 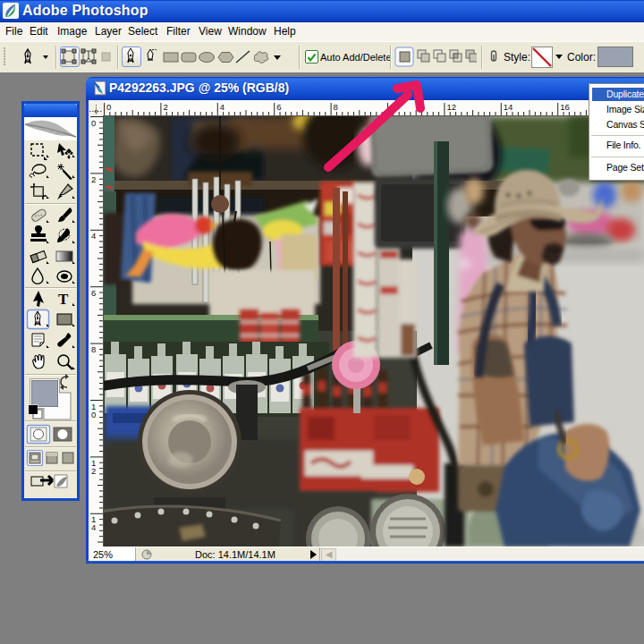 I want to click on svg-text: T, so click(x=64, y=299).